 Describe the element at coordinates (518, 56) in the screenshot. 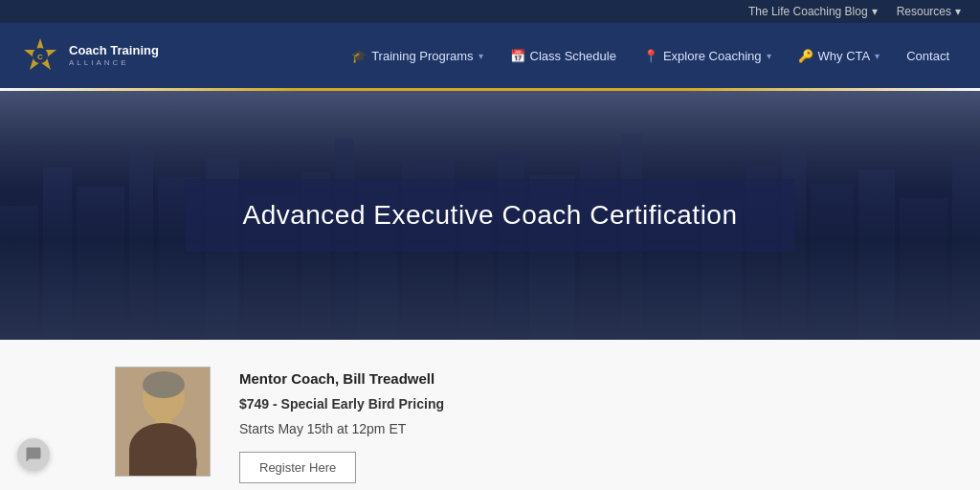

I see `class-schedule-icon: 📅` at that location.